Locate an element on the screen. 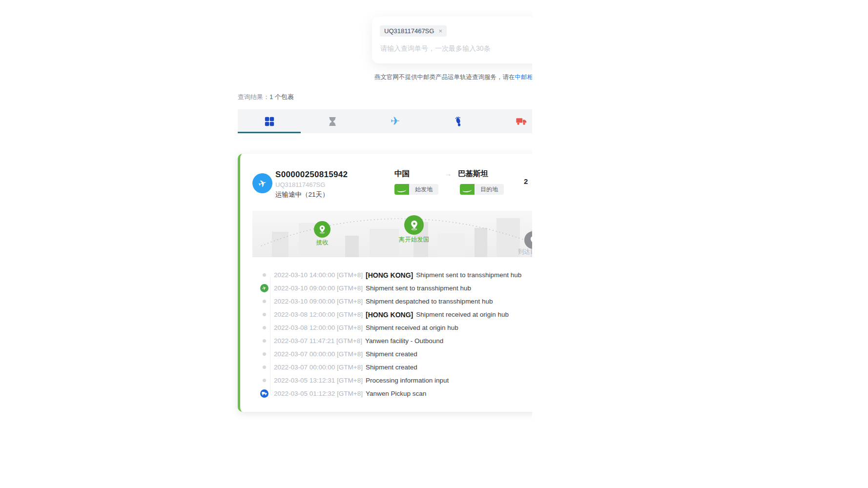 The height and width of the screenshot is (488, 868). origin-badge-label: 始发地 is located at coordinates (424, 189).